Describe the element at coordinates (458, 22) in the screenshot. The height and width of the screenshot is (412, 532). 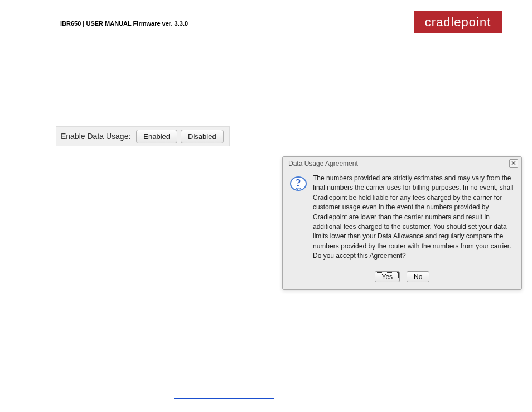
I see `brand-logo: cradlepoint` at that location.